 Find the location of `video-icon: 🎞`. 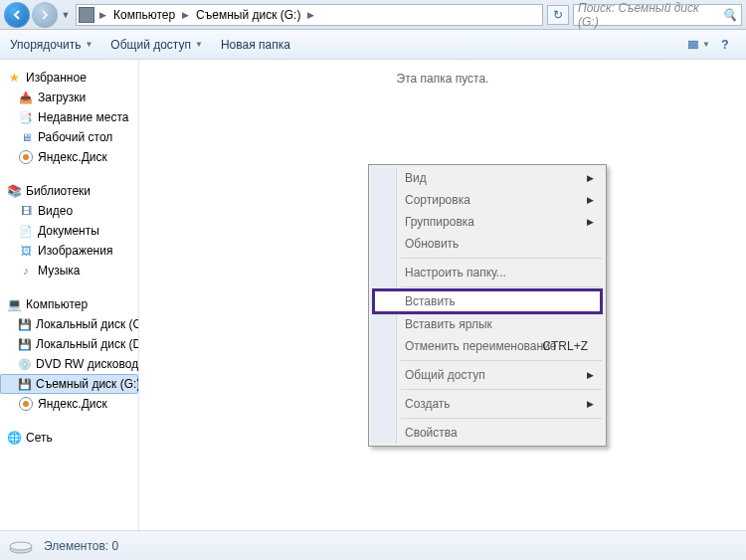

video-icon: 🎞 is located at coordinates (26, 211).